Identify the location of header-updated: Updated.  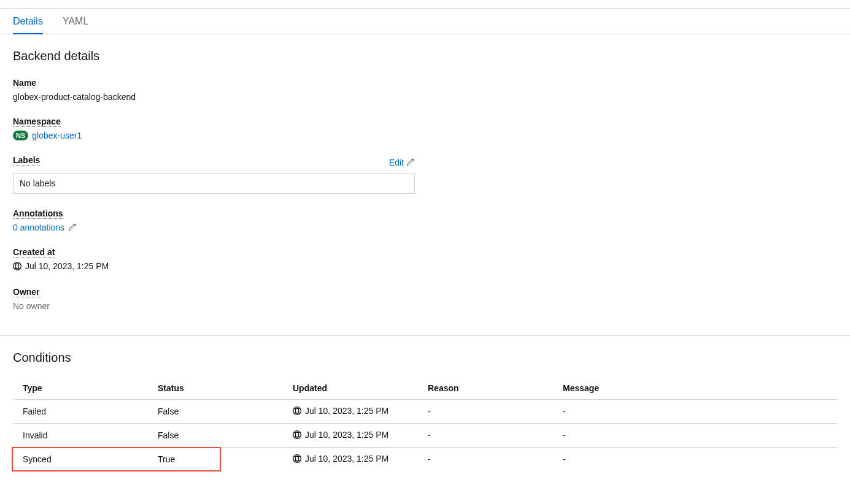
(350, 389).